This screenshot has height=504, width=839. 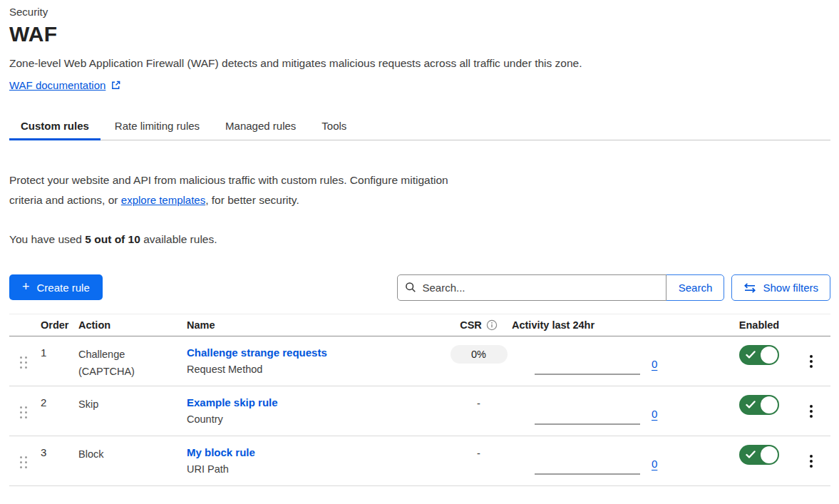 I want to click on show-filters-button: Show filters, so click(x=781, y=288).